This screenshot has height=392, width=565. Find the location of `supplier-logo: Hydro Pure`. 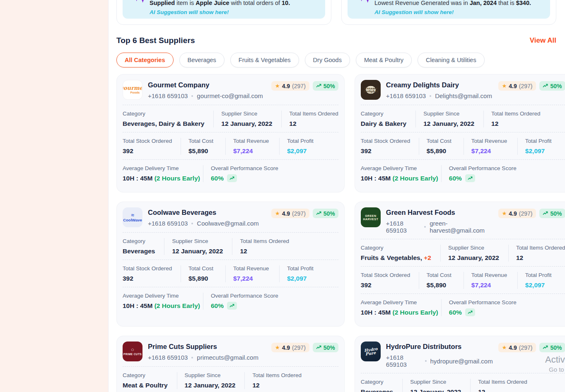

supplier-logo: Hydro Pure is located at coordinates (371, 351).